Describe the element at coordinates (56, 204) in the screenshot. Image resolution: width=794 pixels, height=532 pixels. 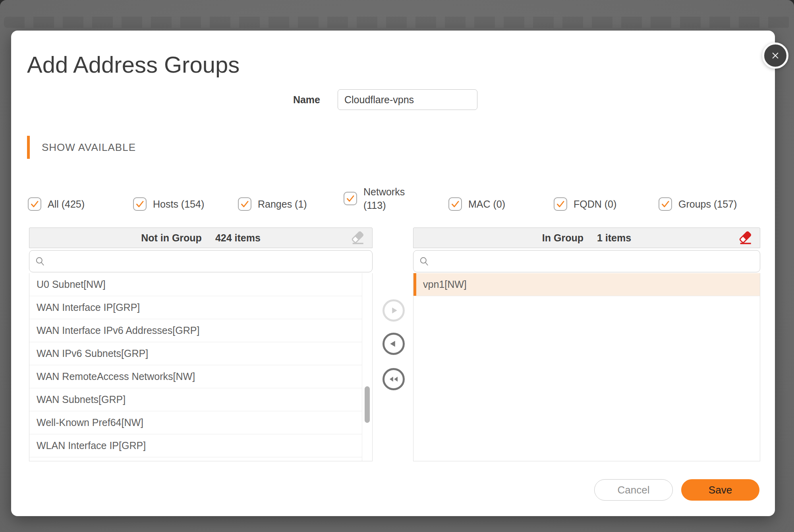
I see `filter-checkbox-item: All (425)` at that location.